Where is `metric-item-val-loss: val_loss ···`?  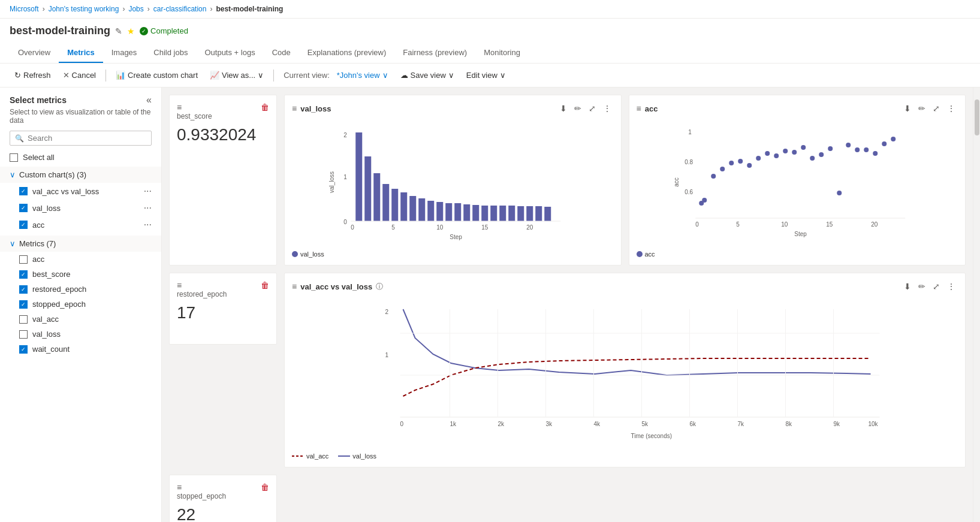 metric-item-val-loss: val_loss ··· is located at coordinates (80, 208).